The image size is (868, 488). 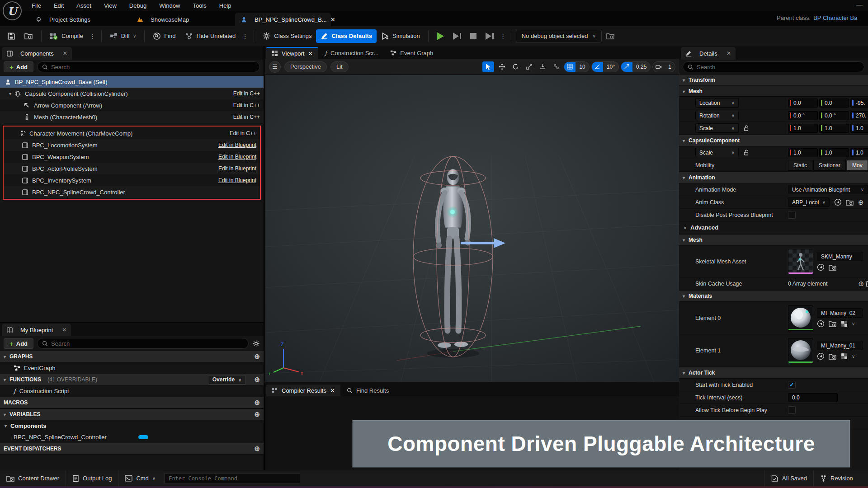 I want to click on tab-showcase-map: ShowcaseMap, so click(x=163, y=19).